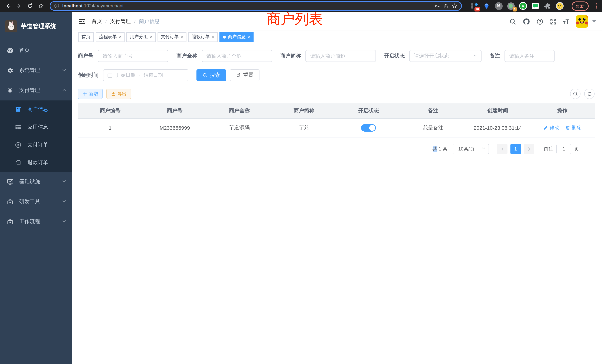 This screenshot has width=602, height=364. Describe the element at coordinates (513, 21) in the screenshot. I see `search-icon` at that location.